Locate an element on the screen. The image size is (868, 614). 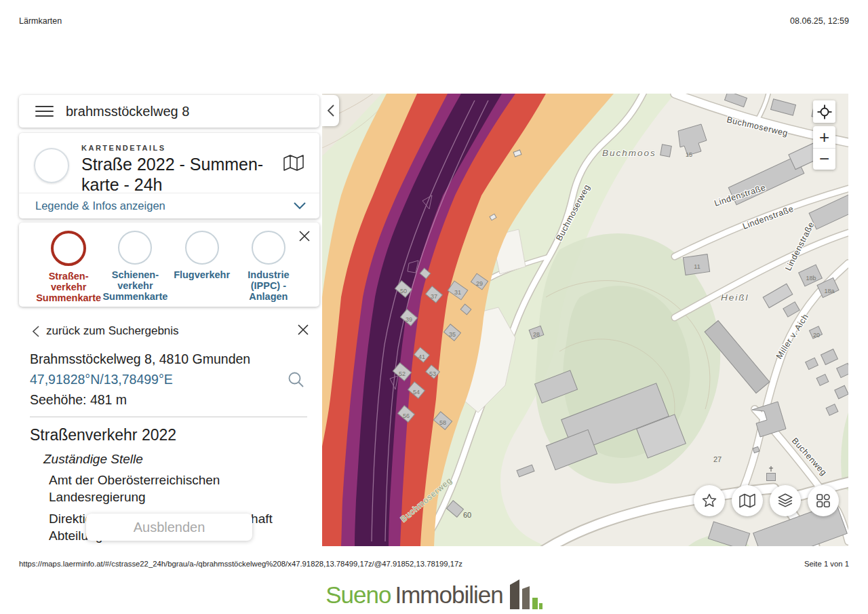
buildings-logo-icon is located at coordinates (525, 594).